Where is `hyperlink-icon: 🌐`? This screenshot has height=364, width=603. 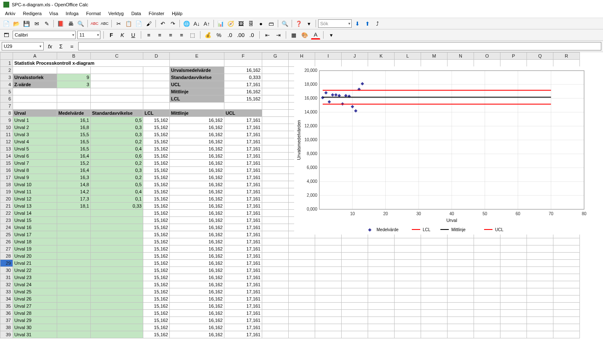
hyperlink-icon: 🌐 is located at coordinates (187, 24).